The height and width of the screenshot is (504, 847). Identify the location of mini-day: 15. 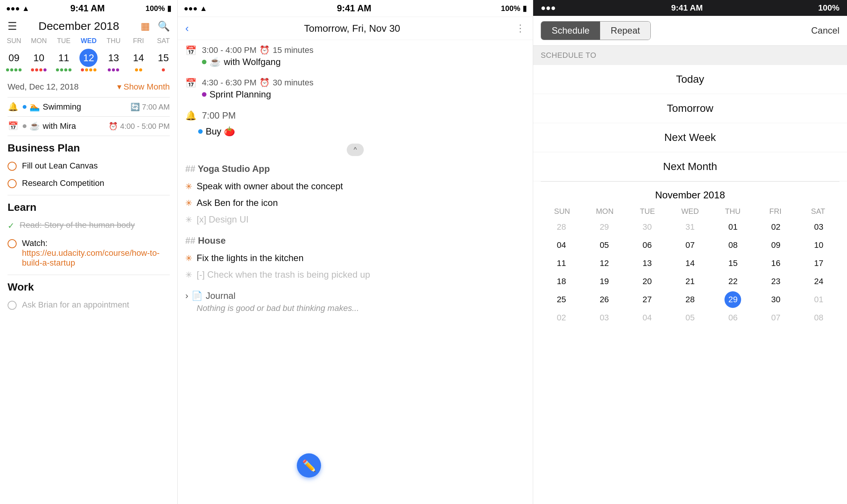
(733, 263).